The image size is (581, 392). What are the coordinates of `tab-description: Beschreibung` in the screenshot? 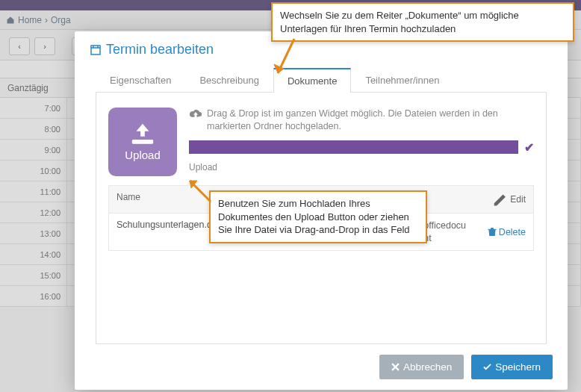 It's located at (229, 81).